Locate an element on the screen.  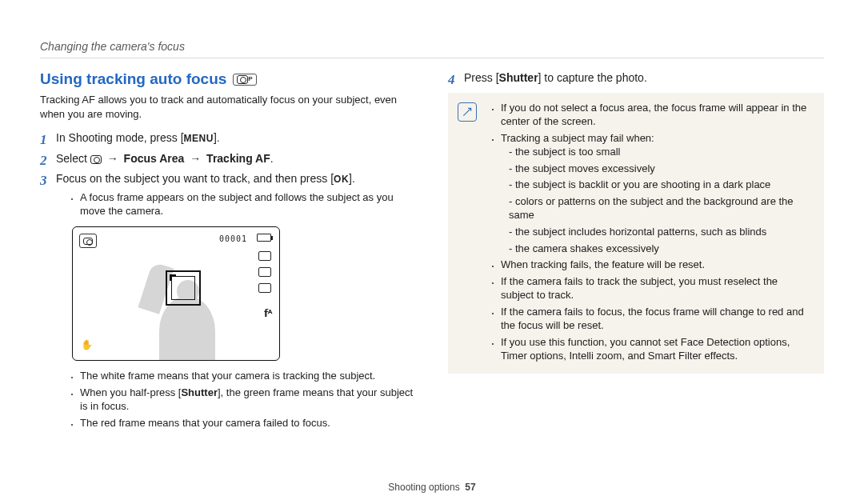
note-2-sub-2: the subject is backlit or you are shooti… is located at coordinates (661, 185).